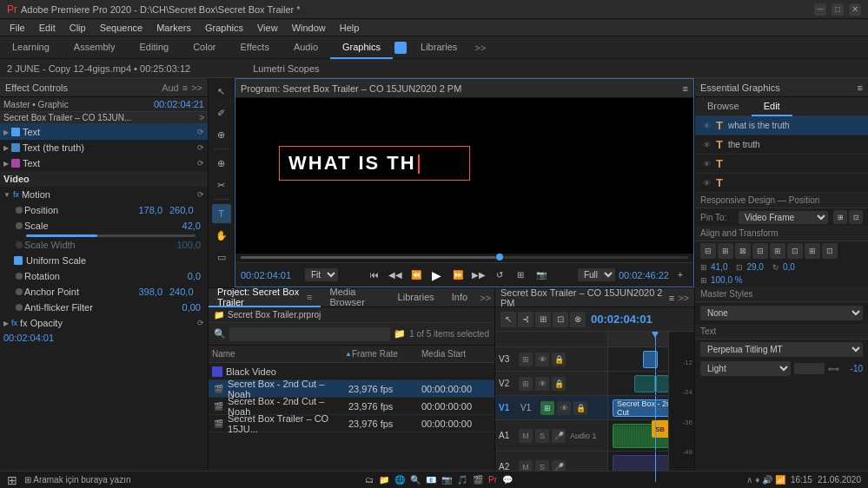  Describe the element at coordinates (462, 479) in the screenshot. I see `taskbar-icon-7: 🎵` at that location.